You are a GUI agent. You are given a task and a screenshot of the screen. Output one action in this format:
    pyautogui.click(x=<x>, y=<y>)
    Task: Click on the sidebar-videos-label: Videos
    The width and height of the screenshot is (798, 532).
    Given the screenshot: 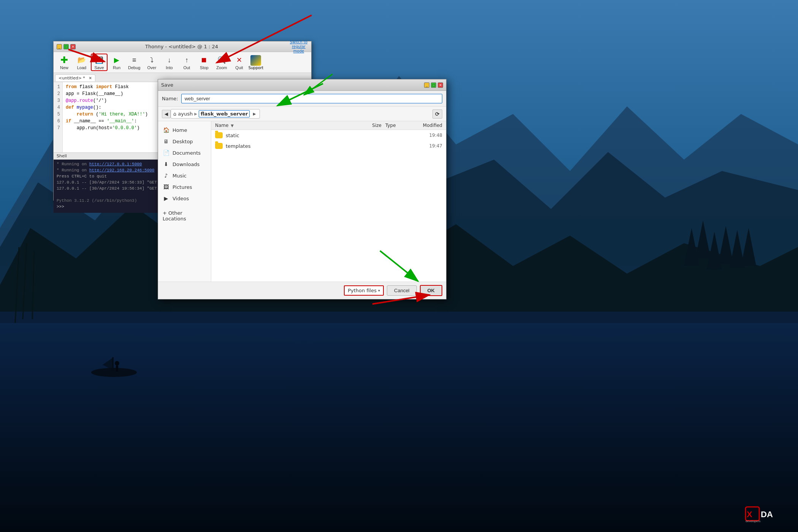 What is the action you would take?
    pyautogui.click(x=181, y=198)
    